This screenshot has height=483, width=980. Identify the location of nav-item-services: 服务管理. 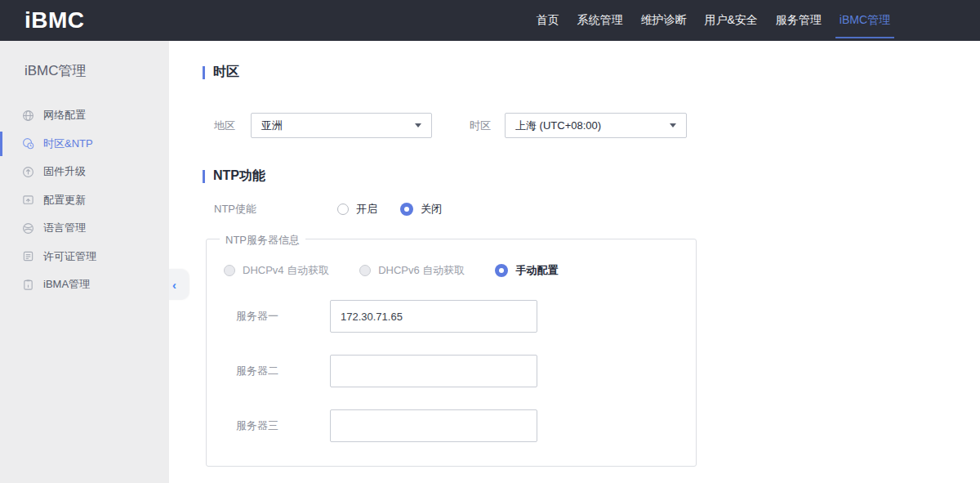
(799, 20).